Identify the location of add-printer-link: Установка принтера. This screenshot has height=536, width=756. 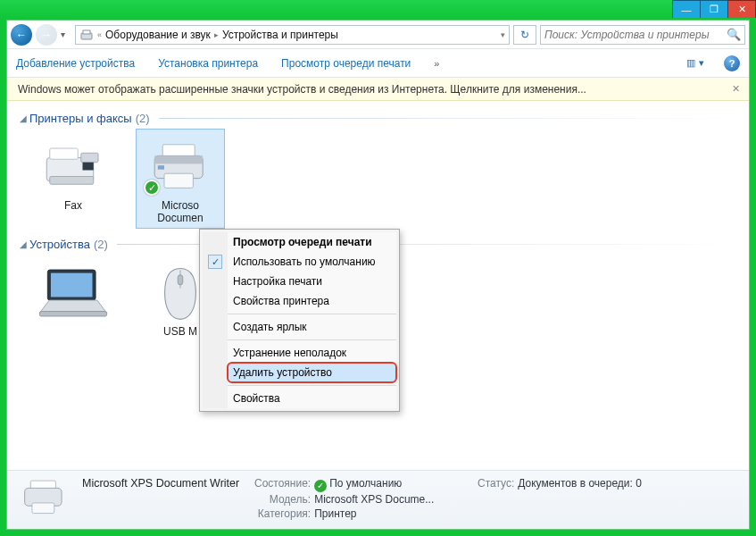
(208, 63).